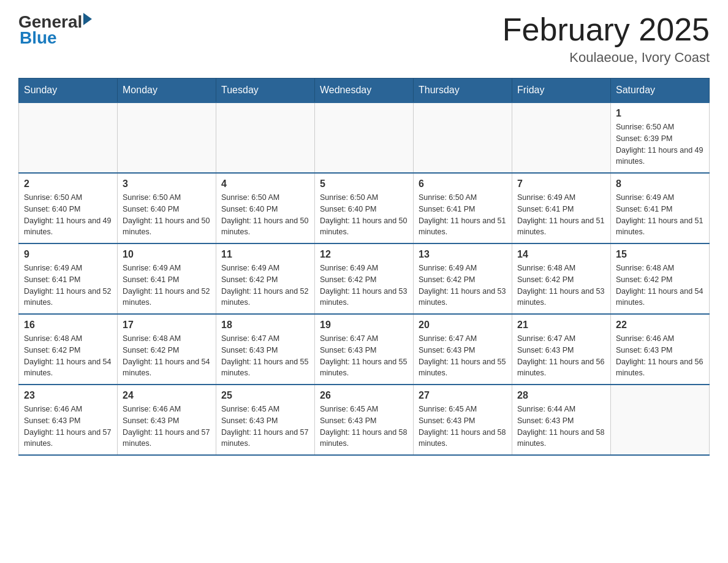 Image resolution: width=728 pixels, height=563 pixels. What do you see at coordinates (167, 419) in the screenshot?
I see `calendar-day-cell: 24Sunrise: 6:46 AM Sunset: 6:43 PM Dayli…` at bounding box center [167, 419].